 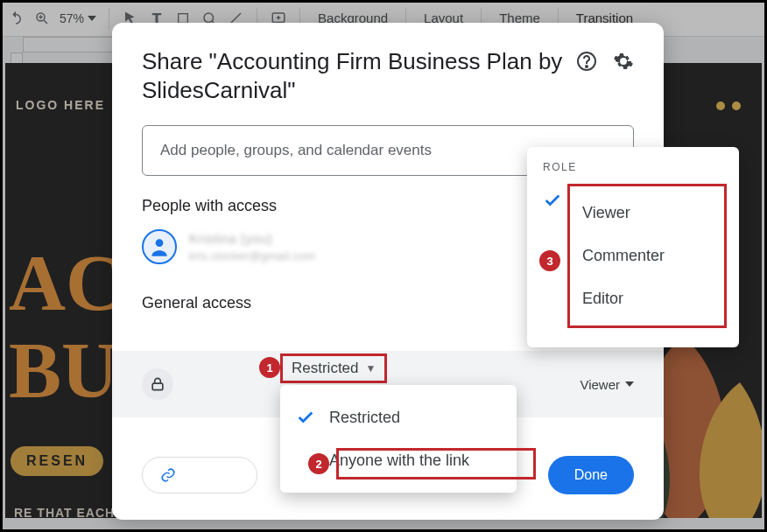 What do you see at coordinates (728, 106) in the screenshot?
I see `slide-decor-dots` at bounding box center [728, 106].